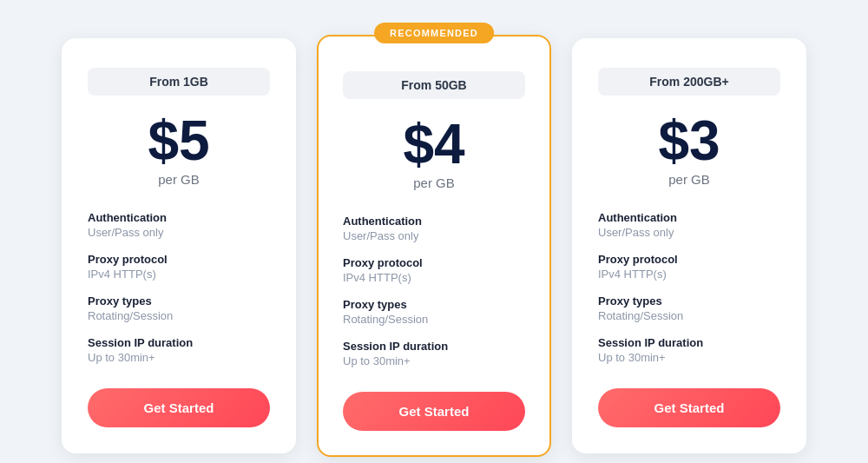 This screenshot has height=463, width=868. Describe the element at coordinates (179, 82) in the screenshot. I see `tier-label: From 1GB` at that location.